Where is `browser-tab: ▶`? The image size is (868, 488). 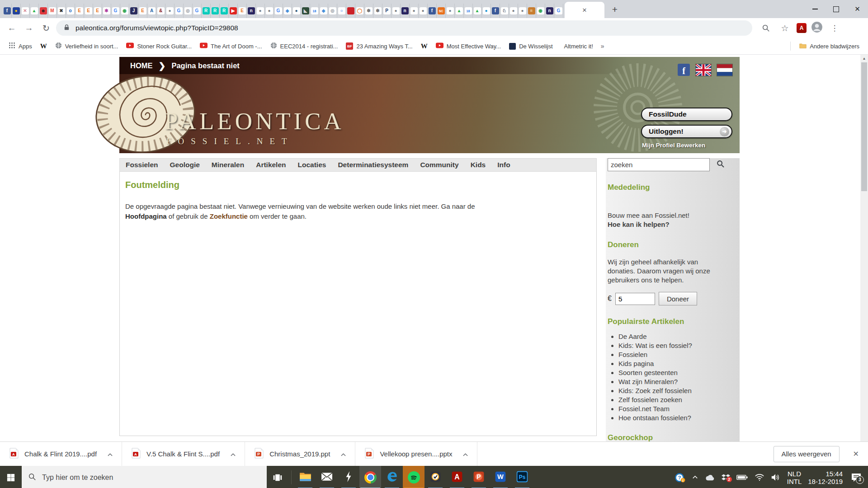 browser-tab: ▶ is located at coordinates (233, 11).